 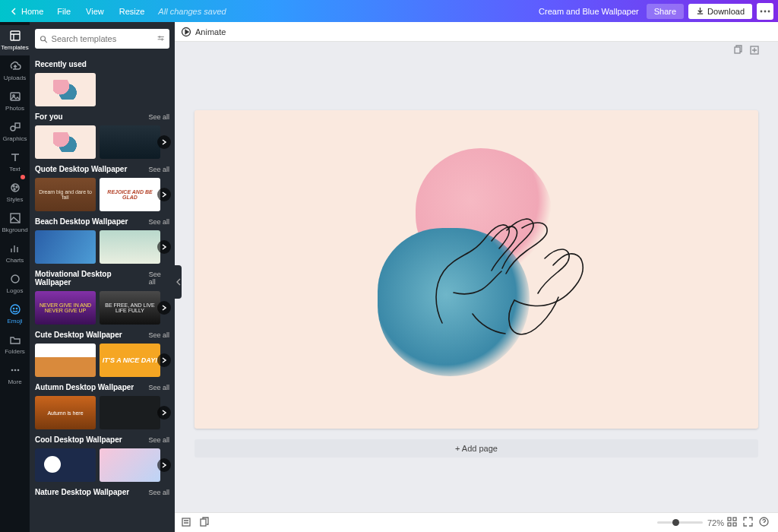 I want to click on nav-folders: Folders, so click(x=15, y=344).